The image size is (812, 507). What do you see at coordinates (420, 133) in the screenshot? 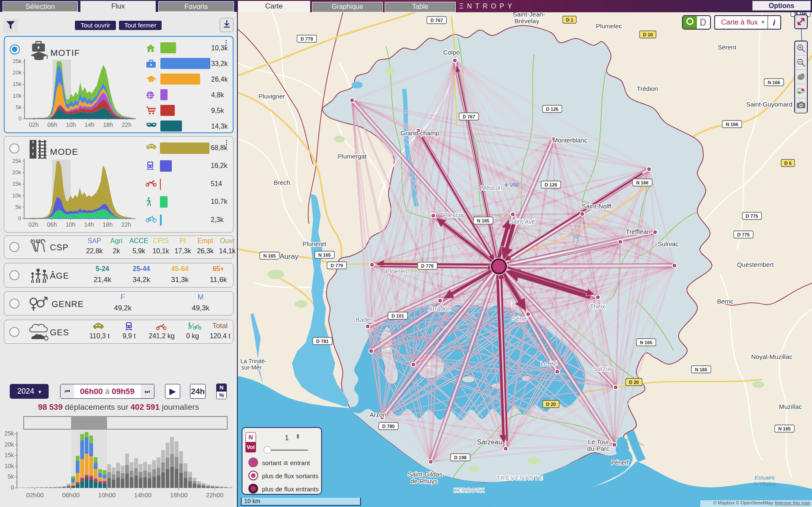
I see `svg-text: Grand-champ` at bounding box center [420, 133].